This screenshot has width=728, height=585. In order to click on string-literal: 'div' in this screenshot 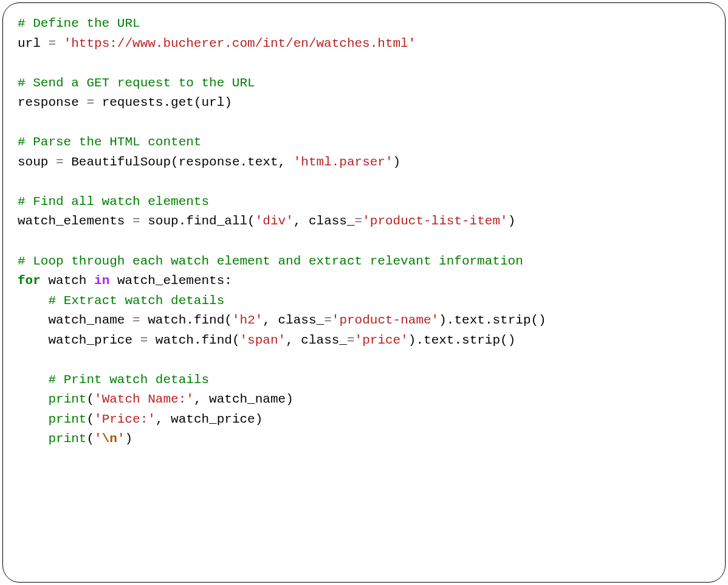, I will do `click(275, 221)`.